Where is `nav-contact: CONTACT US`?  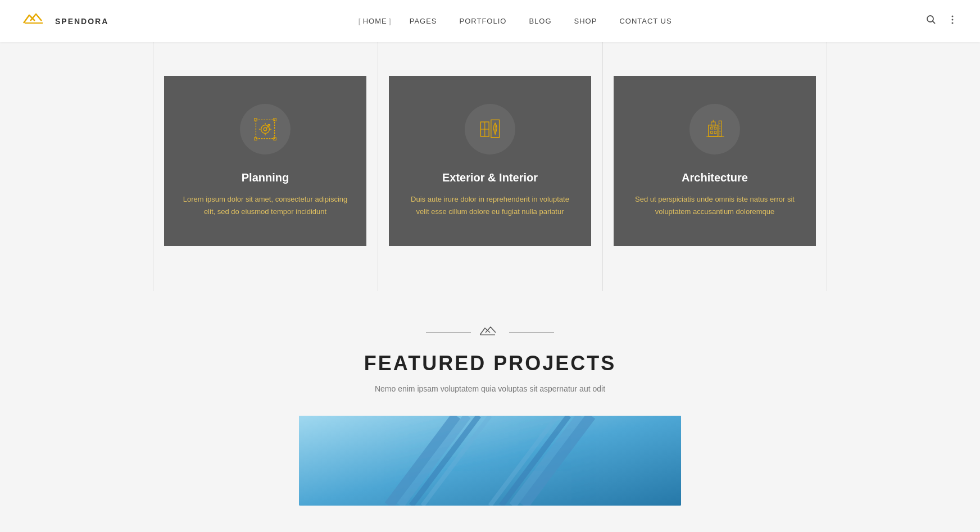 nav-contact: CONTACT US is located at coordinates (645, 21).